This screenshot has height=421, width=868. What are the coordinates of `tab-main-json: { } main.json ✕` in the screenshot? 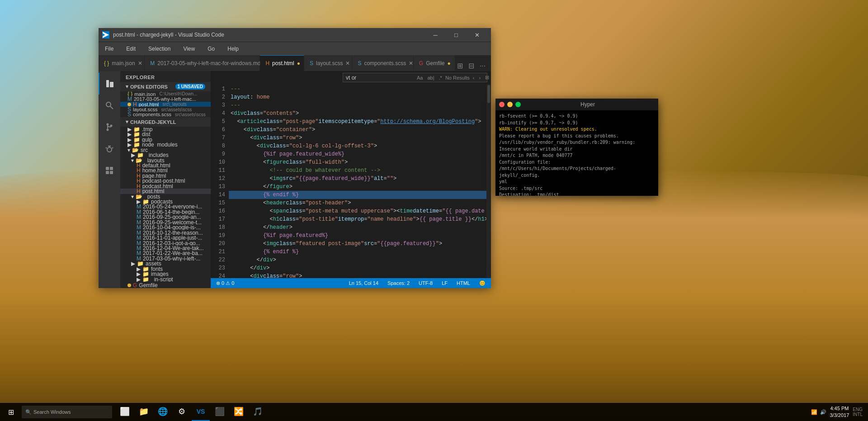 It's located at (122, 63).